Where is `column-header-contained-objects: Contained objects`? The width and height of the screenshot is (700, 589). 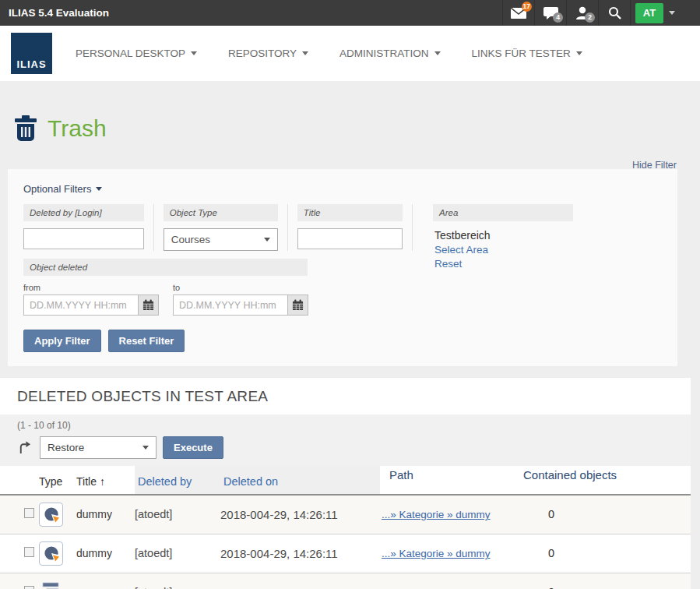 column-header-contained-objects: Contained objects is located at coordinates (604, 480).